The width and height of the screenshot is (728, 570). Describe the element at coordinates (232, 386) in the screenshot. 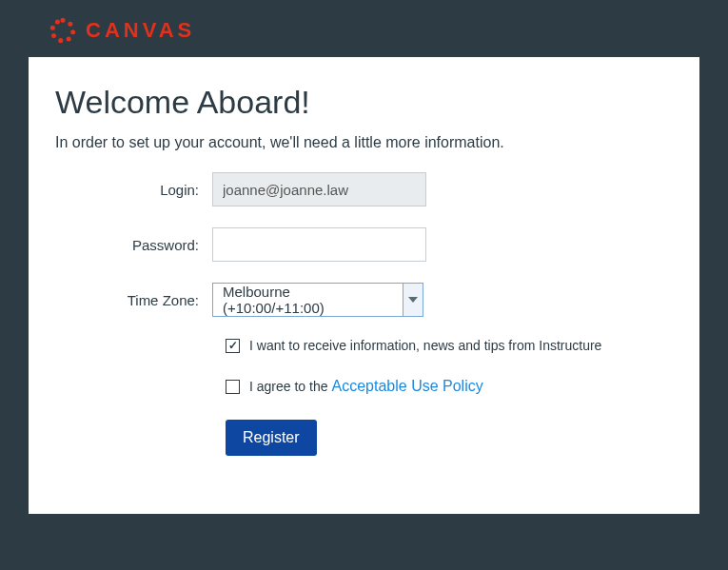

I see `policy-checkbox` at that location.